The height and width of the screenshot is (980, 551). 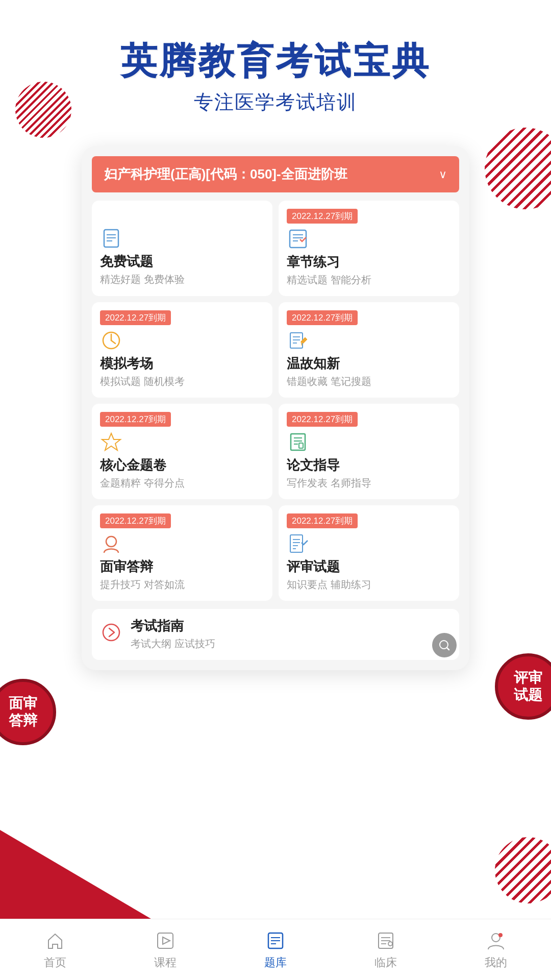 What do you see at coordinates (518, 168) in the screenshot?
I see `decorative-circle-top-right` at bounding box center [518, 168].